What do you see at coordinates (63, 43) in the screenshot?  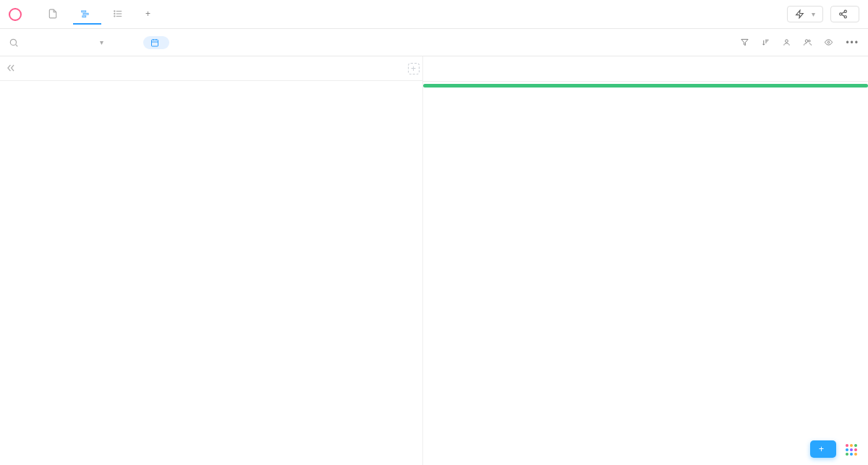 I see `search-wrap: ▾` at bounding box center [63, 43].